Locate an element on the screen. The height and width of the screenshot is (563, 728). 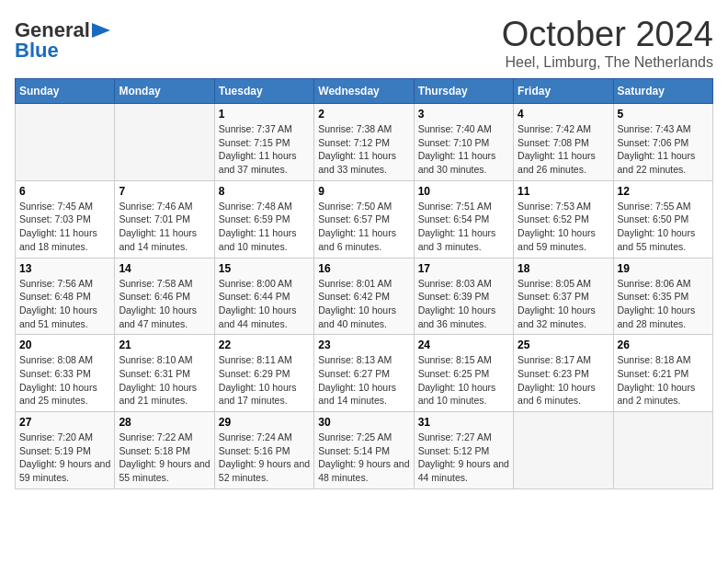
day-number: 28 is located at coordinates (164, 422).